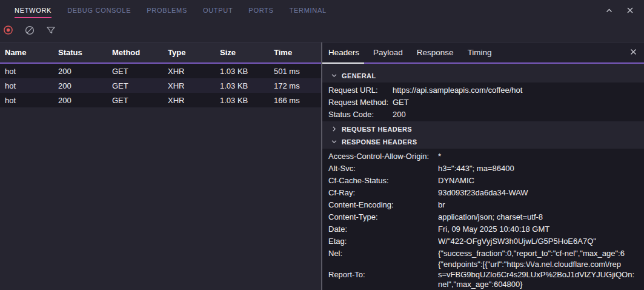 This screenshot has height=290, width=644. Describe the element at coordinates (383, 205) in the screenshot. I see `header-label: Content-Encoding:` at that location.